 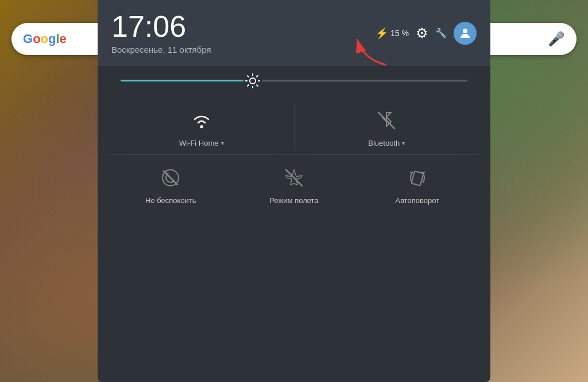 I want to click on wifi-icon-wrap, so click(x=202, y=120).